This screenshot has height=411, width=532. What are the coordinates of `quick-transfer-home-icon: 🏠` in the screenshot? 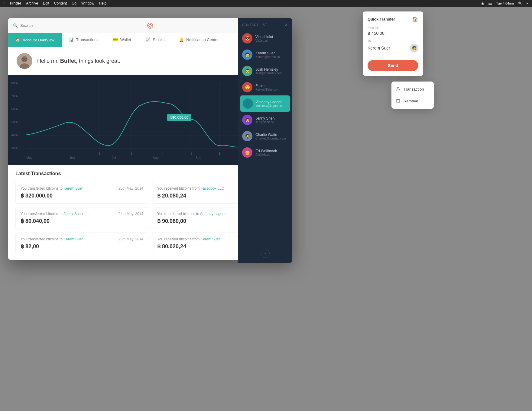 It's located at (415, 19).